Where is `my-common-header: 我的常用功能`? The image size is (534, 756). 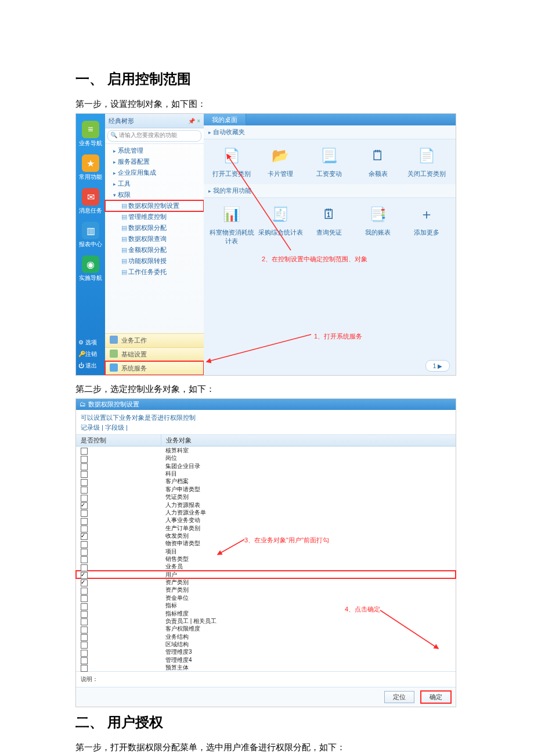 my-common-header: 我的常用功能 is located at coordinates (330, 191).